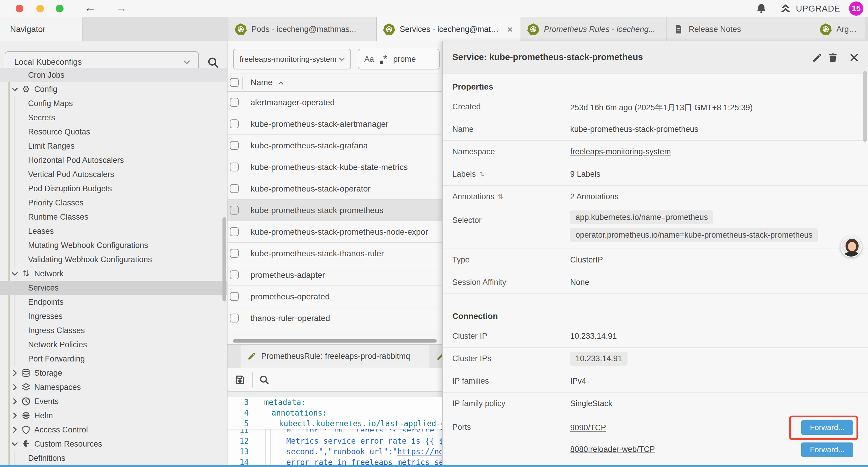 This screenshot has width=868, height=467. Describe the element at coordinates (261, 83) in the screenshot. I see `name-column-header: Name` at that location.